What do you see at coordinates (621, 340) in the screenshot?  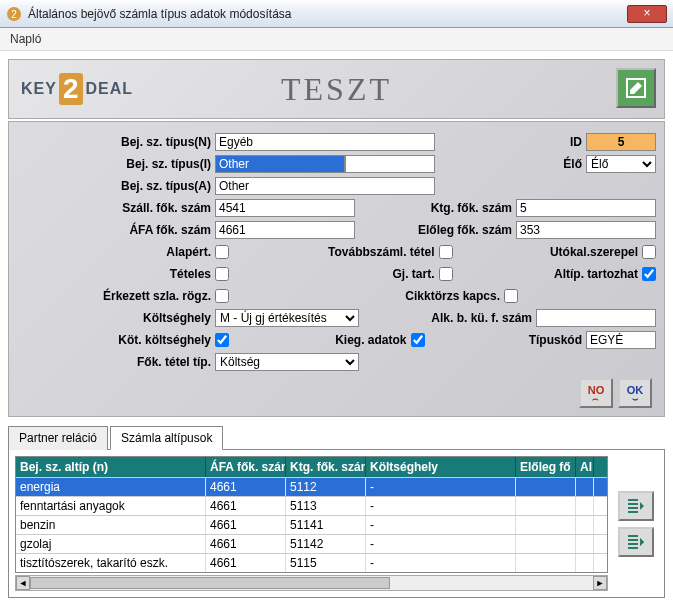 I see `input-tipuskod` at bounding box center [621, 340].